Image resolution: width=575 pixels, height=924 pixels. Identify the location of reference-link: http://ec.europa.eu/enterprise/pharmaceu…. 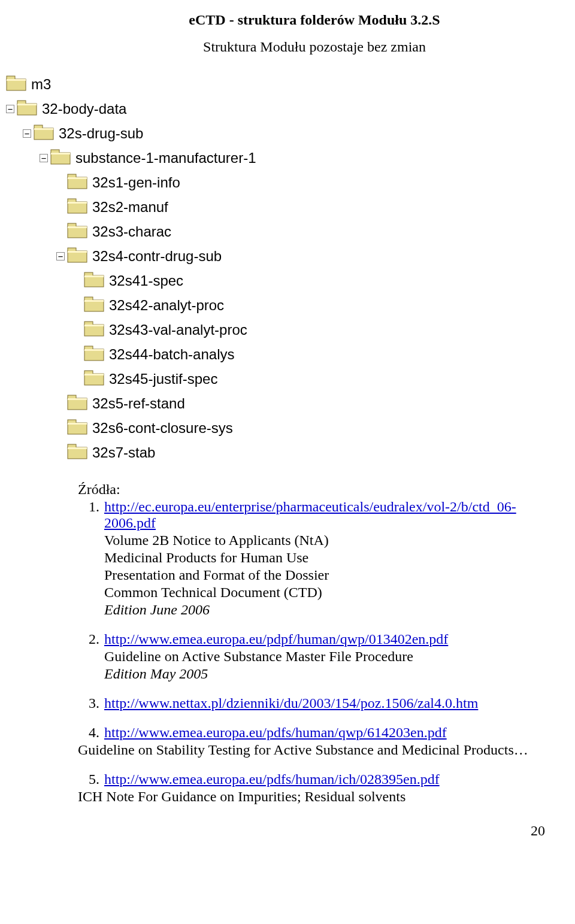
(310, 515).